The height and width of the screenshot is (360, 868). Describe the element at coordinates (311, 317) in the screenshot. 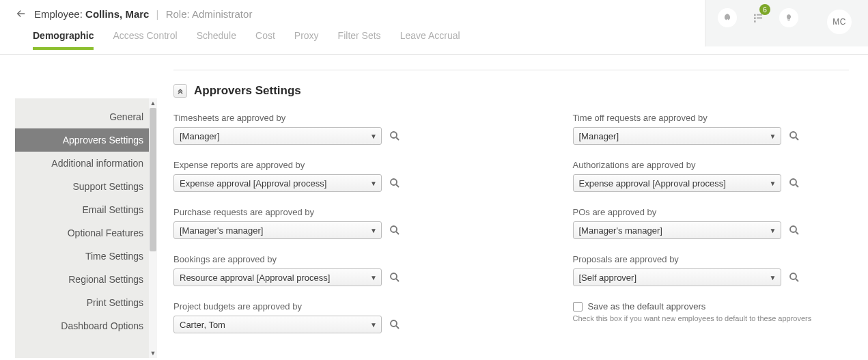

I see `field-budgets: Project budgets are approved by Carter, …` at that location.